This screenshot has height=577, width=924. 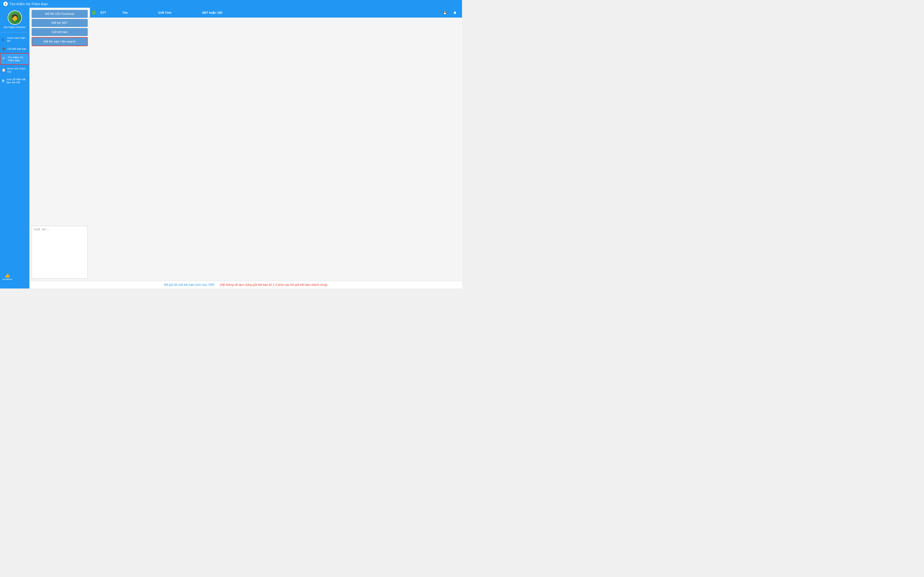 What do you see at coordinates (15, 148) in the screenshot?
I see `sidebar: 🧑 Đại Digital Marketer 👥 Danh Sách Bạn B…` at bounding box center [15, 148].